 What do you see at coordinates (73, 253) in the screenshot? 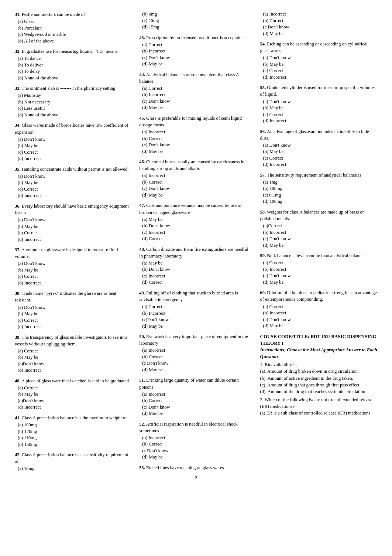
I see `q37-text: 37. A volumetric glassware is designed t…` at bounding box center [73, 253].